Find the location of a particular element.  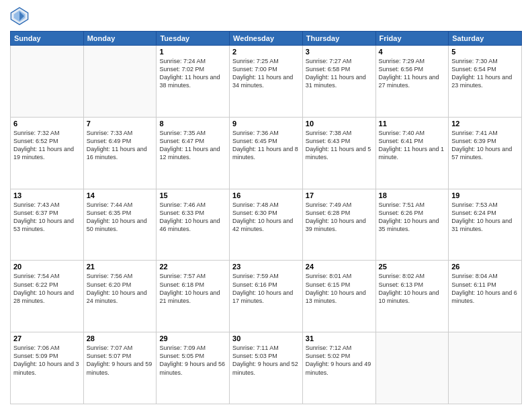

weekday-header-monday: Monday is located at coordinates (120, 39).